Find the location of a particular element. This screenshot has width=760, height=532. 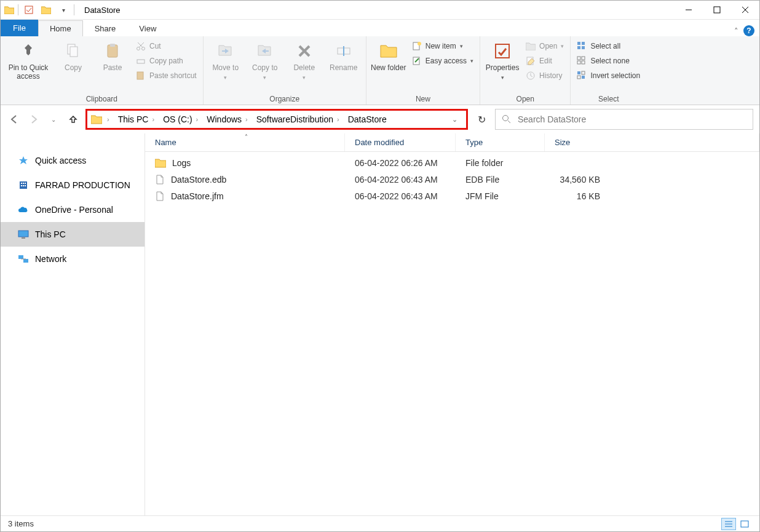

column-header-size: Size is located at coordinates (652, 143).